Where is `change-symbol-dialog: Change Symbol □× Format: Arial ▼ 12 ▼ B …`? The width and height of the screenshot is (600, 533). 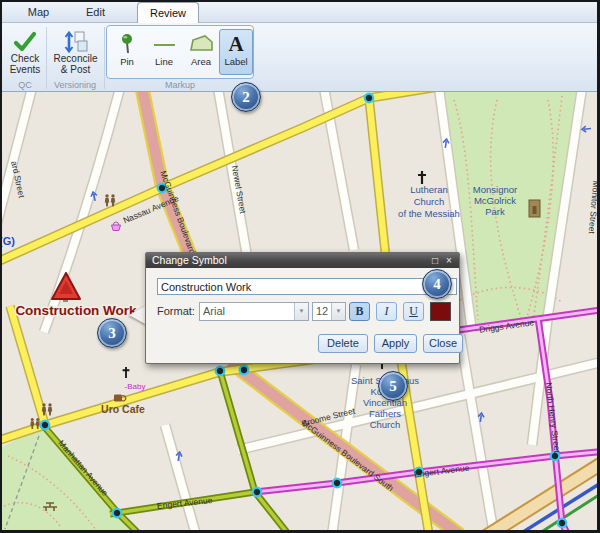 change-symbol-dialog: Change Symbol □× Format: Arial ▼ 12 ▼ B … is located at coordinates (302, 308).